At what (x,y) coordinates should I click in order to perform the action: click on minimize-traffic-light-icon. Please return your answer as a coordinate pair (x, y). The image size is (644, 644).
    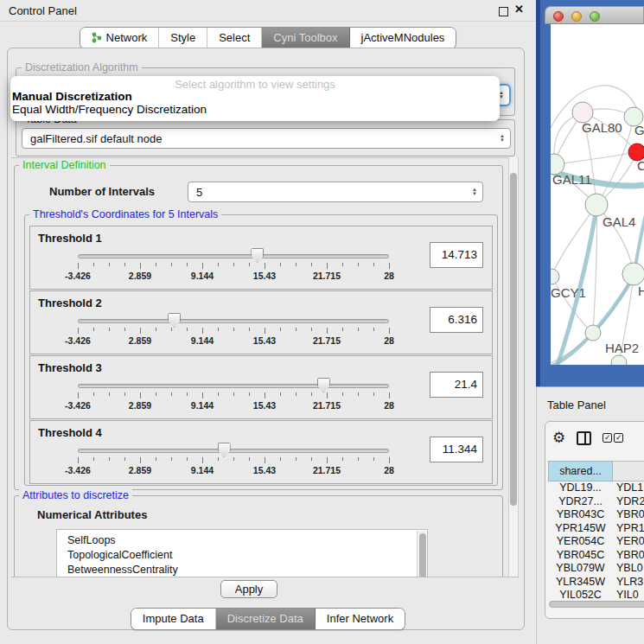
    Looking at the image, I should click on (577, 16).